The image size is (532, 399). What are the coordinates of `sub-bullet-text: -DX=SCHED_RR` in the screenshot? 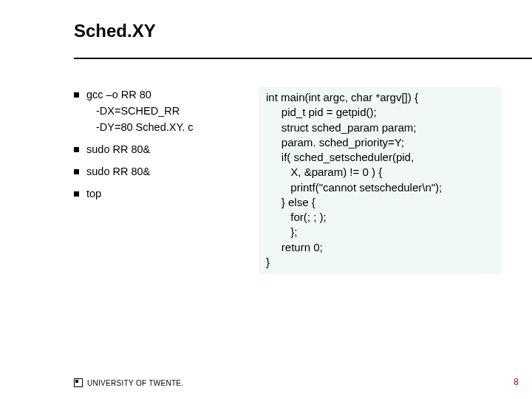 It's located at (170, 111).